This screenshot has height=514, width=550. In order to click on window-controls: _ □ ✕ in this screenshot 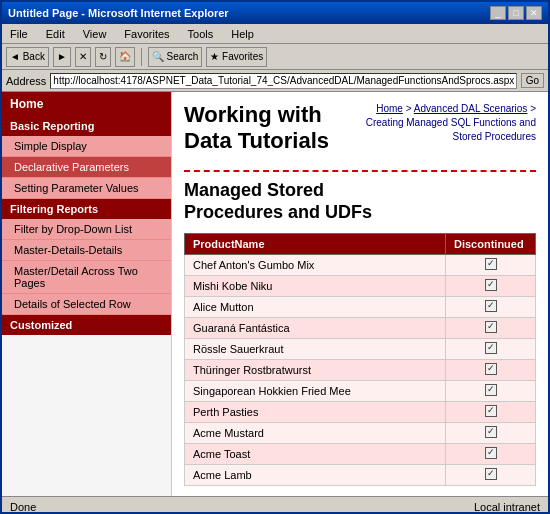, I will do `click(516, 13)`.